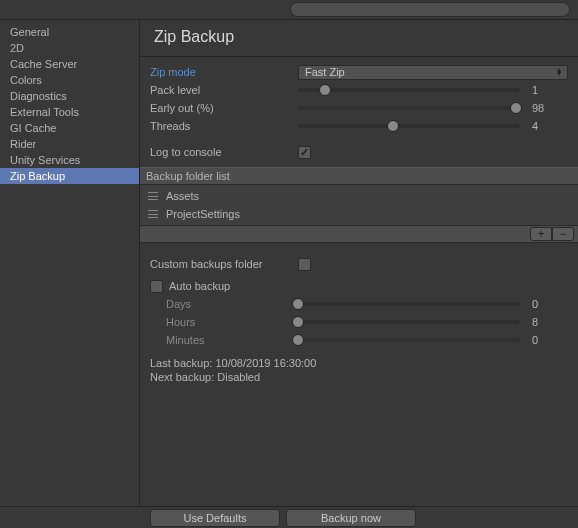 The height and width of the screenshot is (528, 578). What do you see at coordinates (70, 128) in the screenshot?
I see `sidebar-item-gi-cache: GI Cache` at bounding box center [70, 128].